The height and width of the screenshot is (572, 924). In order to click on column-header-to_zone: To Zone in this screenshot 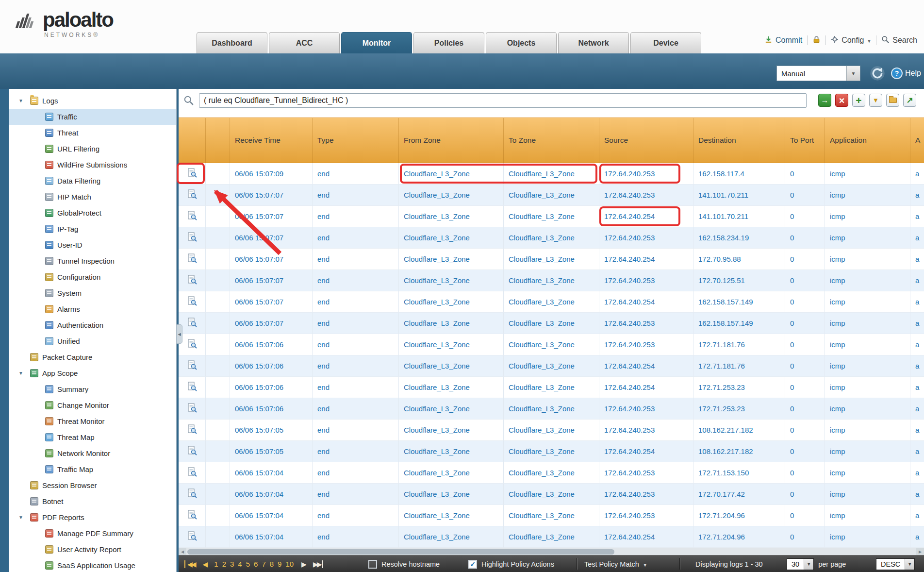, I will do `click(551, 140)`.